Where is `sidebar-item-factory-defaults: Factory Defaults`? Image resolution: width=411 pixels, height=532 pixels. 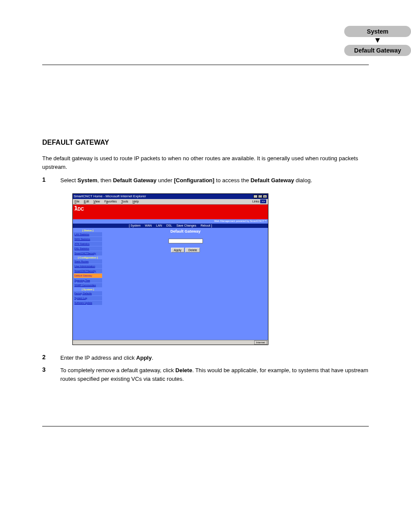
sidebar-item-factory-defaults: Factory Defaults is located at coordinates (88, 293).